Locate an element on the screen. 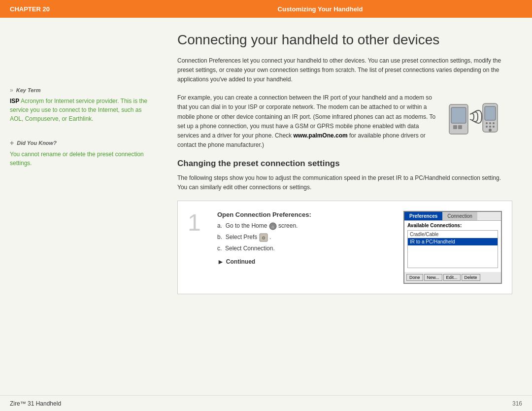 Image resolution: width=532 pixels, height=411 pixels. prefs-new-button: New... is located at coordinates (433, 277).